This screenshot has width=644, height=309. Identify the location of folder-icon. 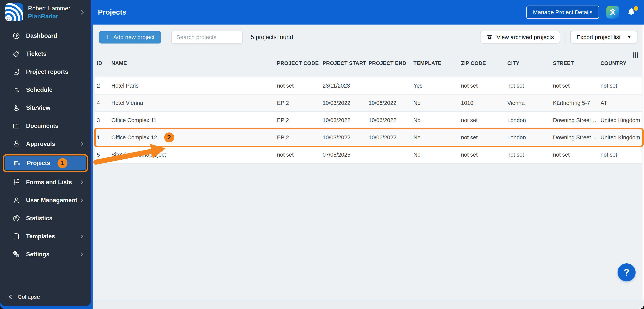
(16, 126).